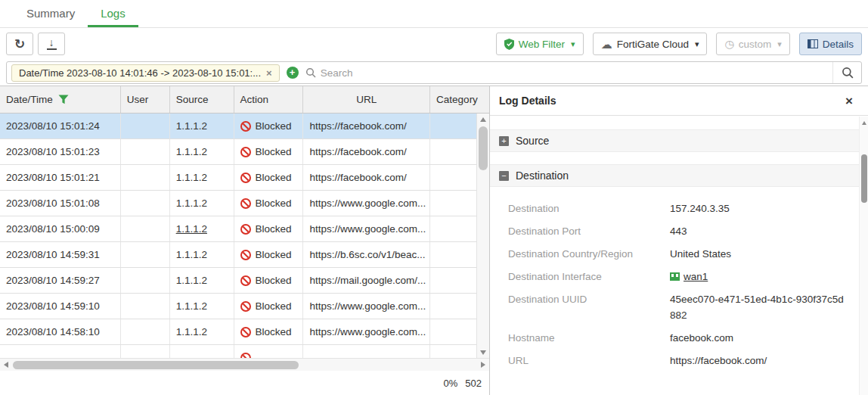  I want to click on cell-url, so click(367, 351).